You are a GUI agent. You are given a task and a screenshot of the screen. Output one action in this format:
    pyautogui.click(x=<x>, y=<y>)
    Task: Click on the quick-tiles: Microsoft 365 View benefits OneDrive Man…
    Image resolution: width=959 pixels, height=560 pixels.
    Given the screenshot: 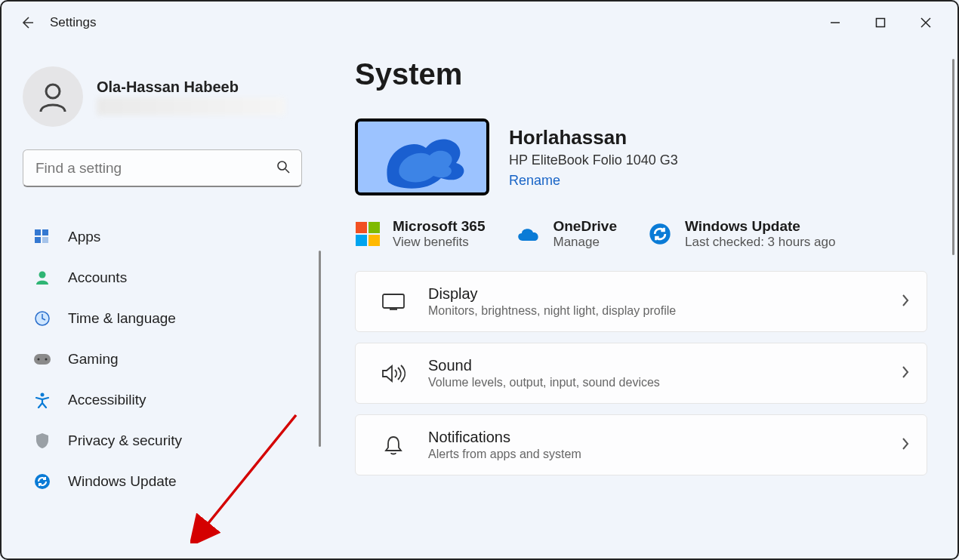 What is the action you would take?
    pyautogui.click(x=641, y=234)
    